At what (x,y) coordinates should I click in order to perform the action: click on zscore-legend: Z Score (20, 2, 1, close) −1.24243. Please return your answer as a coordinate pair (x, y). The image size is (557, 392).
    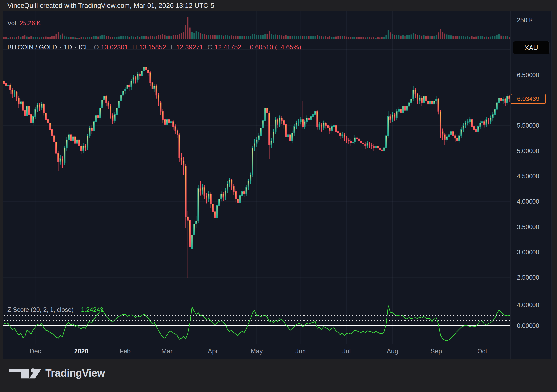
    Looking at the image, I should click on (55, 310).